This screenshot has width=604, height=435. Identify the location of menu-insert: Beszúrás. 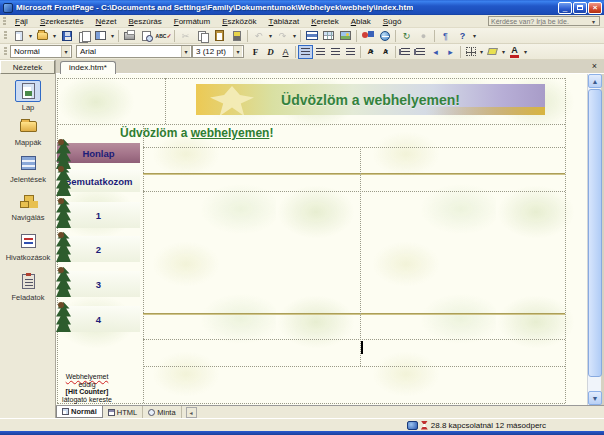
(144, 22).